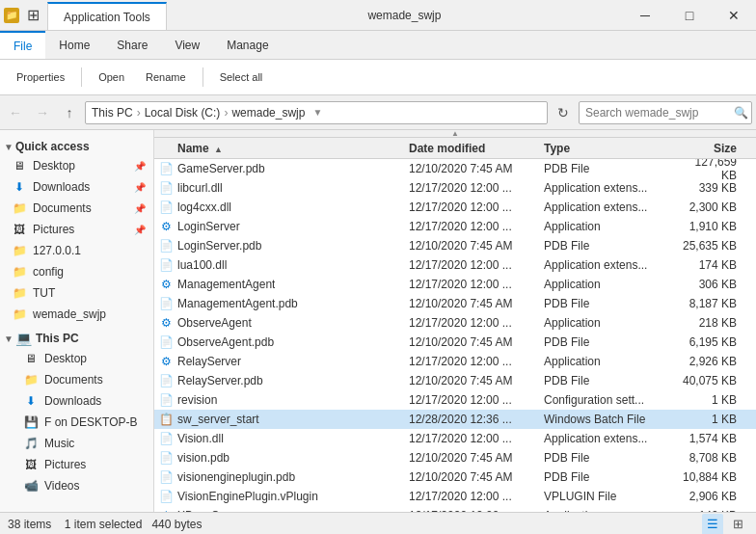  Describe the element at coordinates (77, 166) in the screenshot. I see `sidebar-item-desktop-quick: 🖥 Desktop 📌` at that location.